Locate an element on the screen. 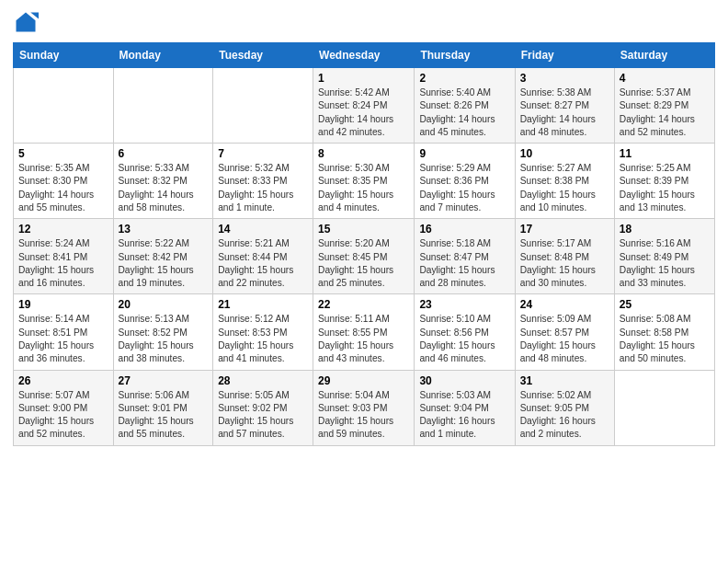 The width and height of the screenshot is (728, 563). day-info: Sunrise: 5:40 AM Sunset: 8:26 PM Dayligh… is located at coordinates (464, 112).